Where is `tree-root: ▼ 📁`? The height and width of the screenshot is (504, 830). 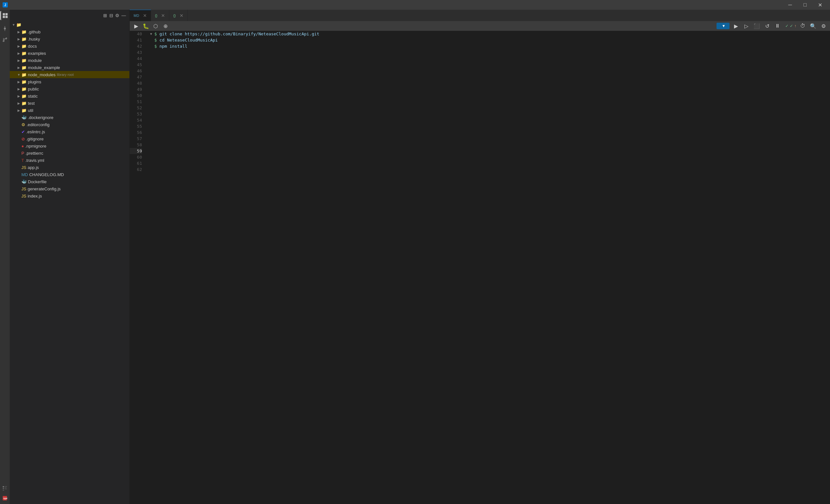 tree-root: ▼ 📁 is located at coordinates (69, 25).